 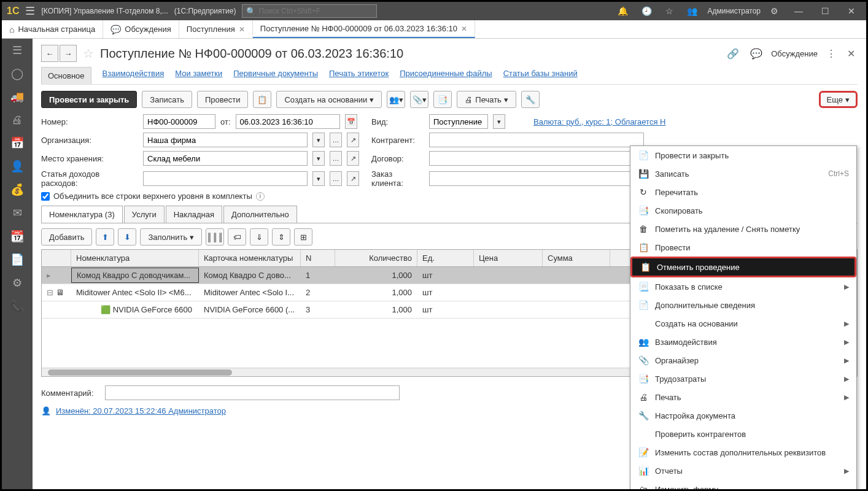 I want to click on mi-check-counterparties: Проверить контрагентов, so click(x=743, y=434).